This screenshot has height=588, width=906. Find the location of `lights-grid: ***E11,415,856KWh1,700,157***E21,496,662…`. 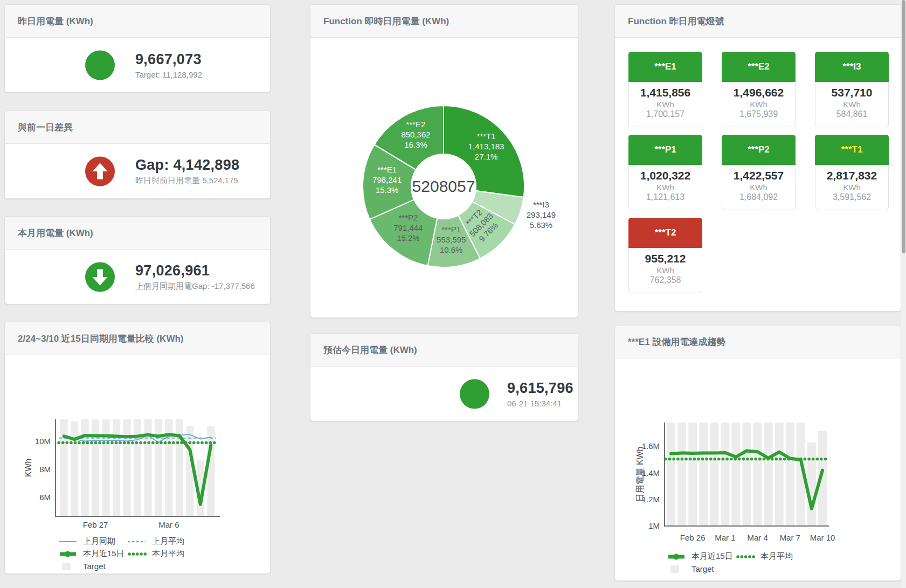

lights-grid: ***E11,415,856KWh1,700,157***E21,496,662… is located at coordinates (759, 172).